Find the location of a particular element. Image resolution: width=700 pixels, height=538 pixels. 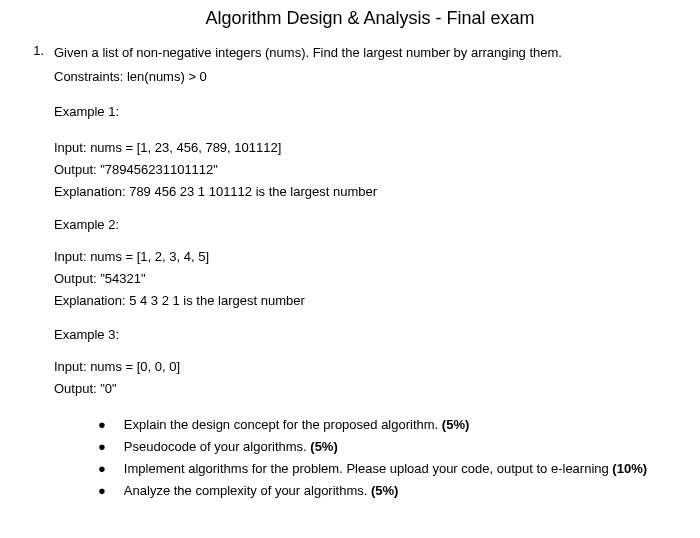

example-input: Input: nums = [0, 0, 0] is located at coordinates (362, 367).